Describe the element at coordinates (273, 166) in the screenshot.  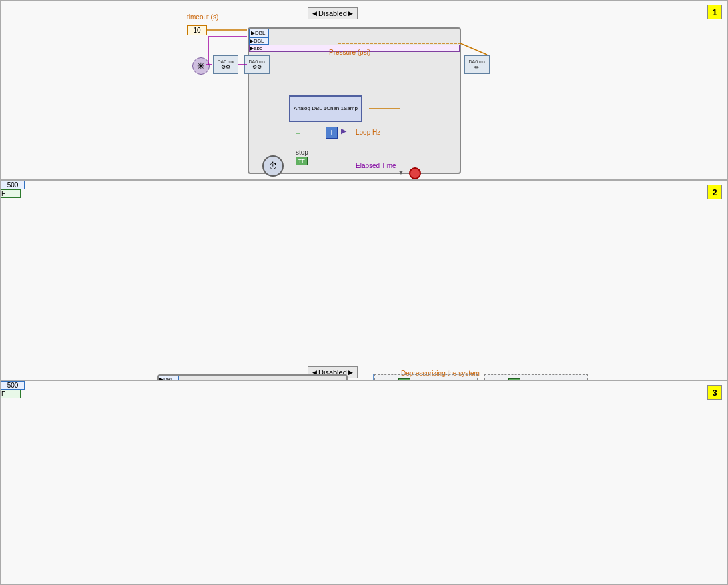
I see `timer-icon-1: ⏱` at that location.